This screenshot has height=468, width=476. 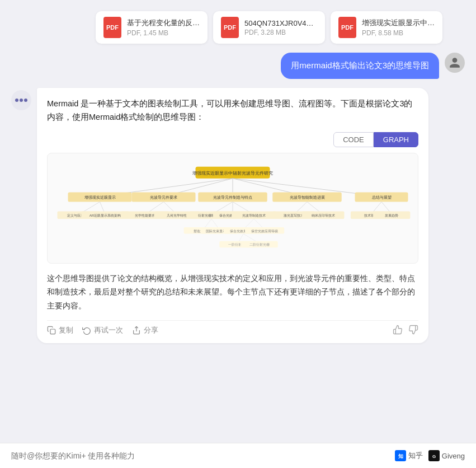 What do you see at coordinates (233, 140) in the screenshot?
I see `toggle-bar: CODE GRAPH` at bounding box center [233, 140].